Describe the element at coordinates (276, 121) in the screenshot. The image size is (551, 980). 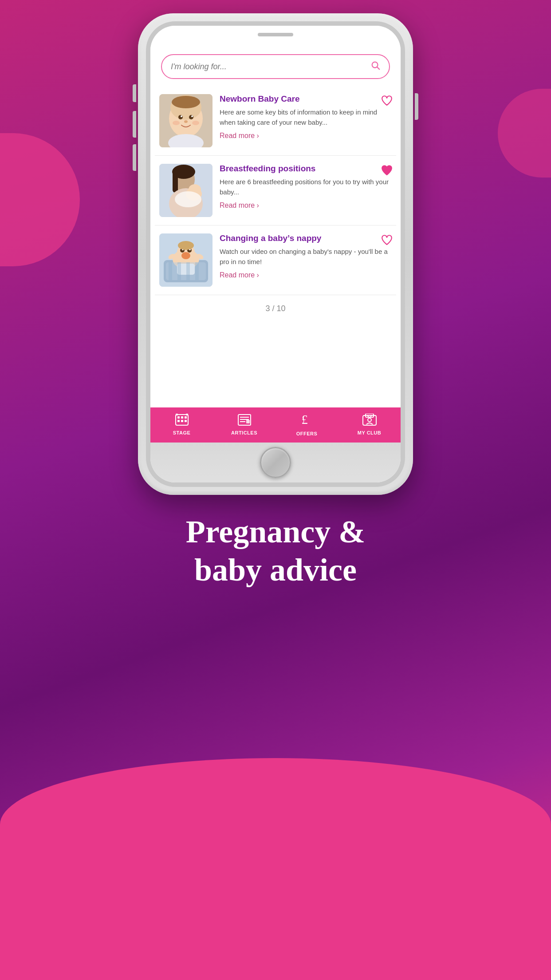
I see `article-card: Newborn Baby Care Here are some key bits…` at that location.